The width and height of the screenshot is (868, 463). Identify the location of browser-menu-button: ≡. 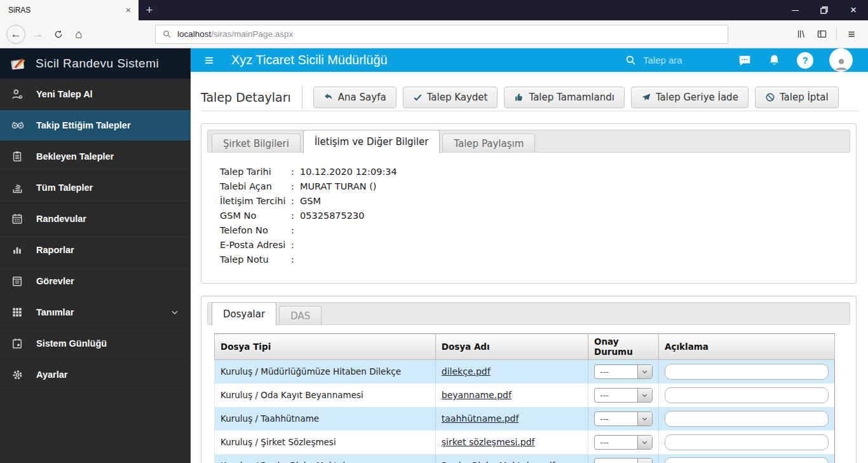
(851, 34).